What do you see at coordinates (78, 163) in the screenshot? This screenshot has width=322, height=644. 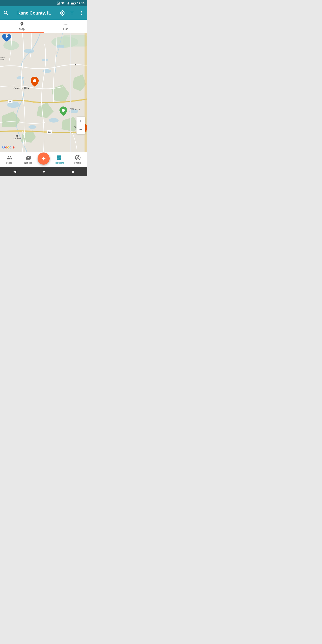 I see `nav-profile-label: Profile` at bounding box center [78, 163].